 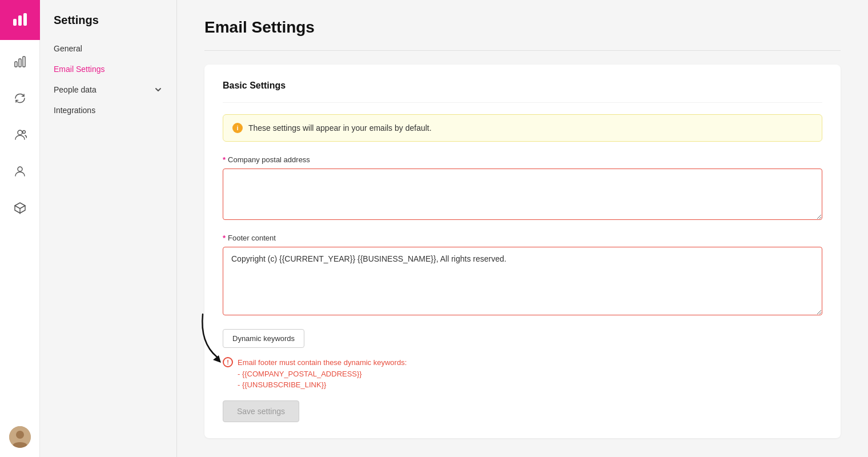 What do you see at coordinates (523, 160) in the screenshot?
I see `postal-address-label: * Company postal address` at bounding box center [523, 160].